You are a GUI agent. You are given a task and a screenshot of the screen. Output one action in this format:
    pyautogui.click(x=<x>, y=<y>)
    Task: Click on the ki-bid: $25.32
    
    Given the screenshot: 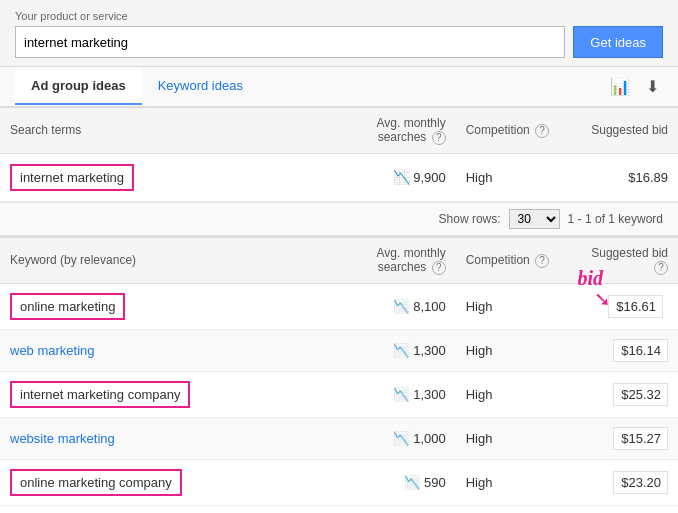 What is the action you would take?
    pyautogui.click(x=622, y=394)
    